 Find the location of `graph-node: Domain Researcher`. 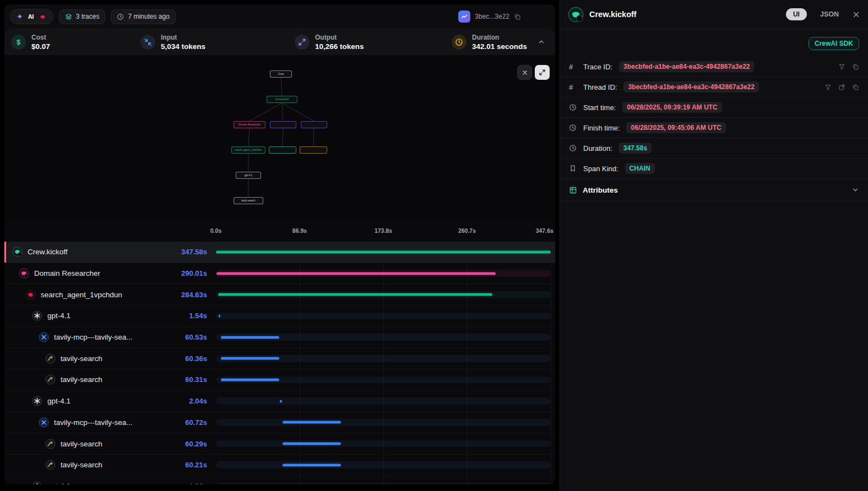

graph-node: Domain Researcher is located at coordinates (249, 124).